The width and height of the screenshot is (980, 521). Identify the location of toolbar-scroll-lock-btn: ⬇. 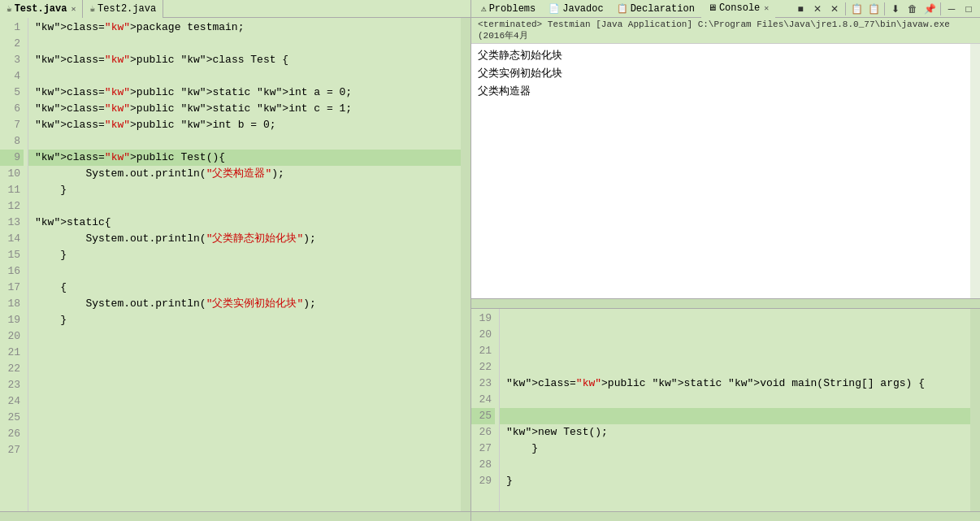
(895, 9).